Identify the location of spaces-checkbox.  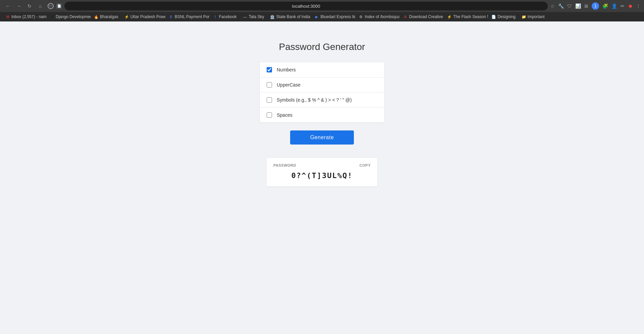
(269, 115).